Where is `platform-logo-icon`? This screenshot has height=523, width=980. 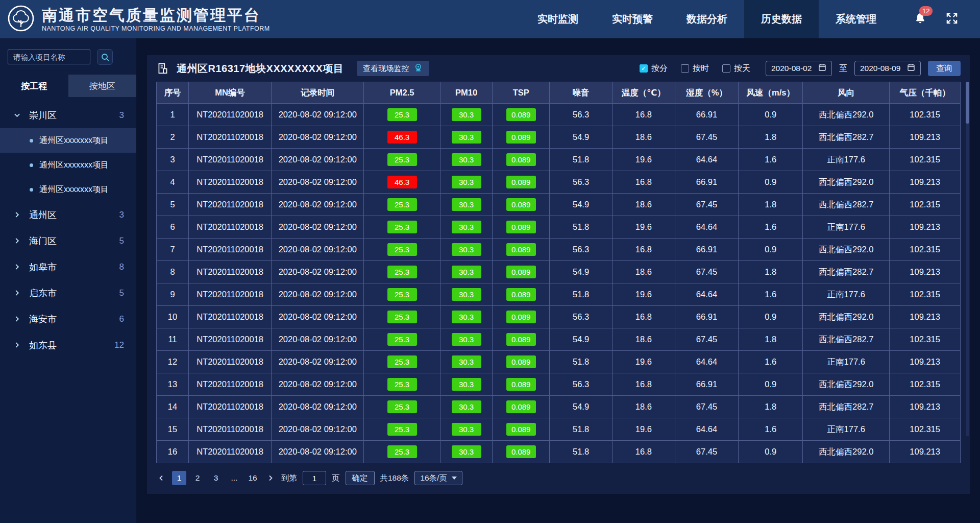
platform-logo-icon is located at coordinates (21, 19).